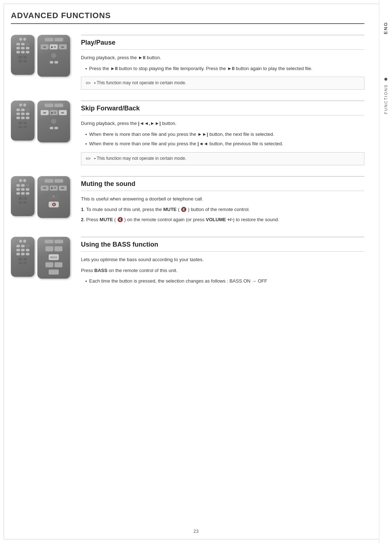 The width and height of the screenshot is (392, 543). I want to click on page-title: ADVANCED FUNCTIONS, so click(188, 16).